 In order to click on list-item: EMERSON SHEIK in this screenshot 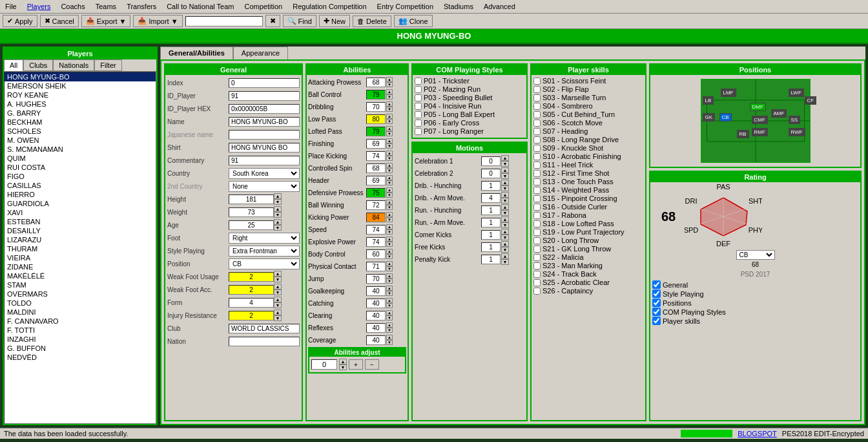, I will do `click(80, 86)`.